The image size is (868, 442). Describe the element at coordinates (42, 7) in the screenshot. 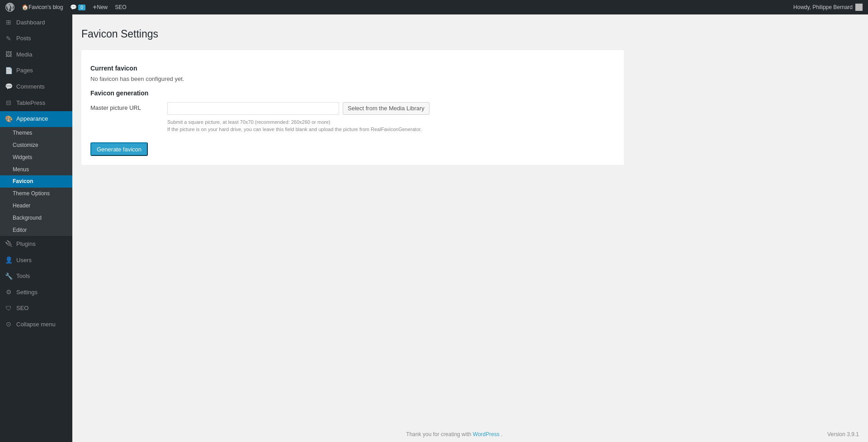

I see `site-name-link: 🏠 Favicon's blog` at that location.